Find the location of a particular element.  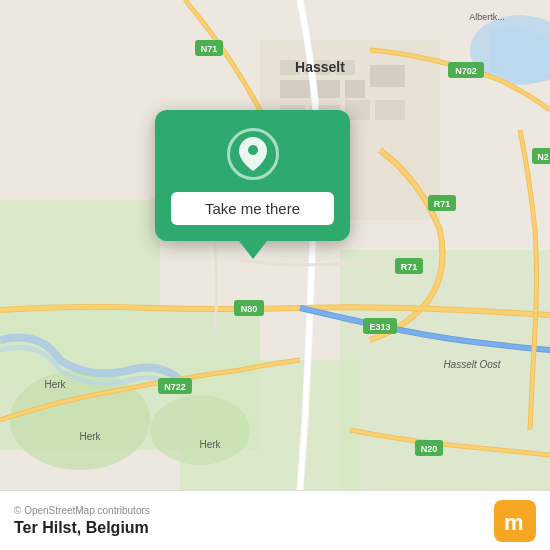

bottom-bar: © OpenStreetMap contributors Ter Hilst, … is located at coordinates (275, 520).